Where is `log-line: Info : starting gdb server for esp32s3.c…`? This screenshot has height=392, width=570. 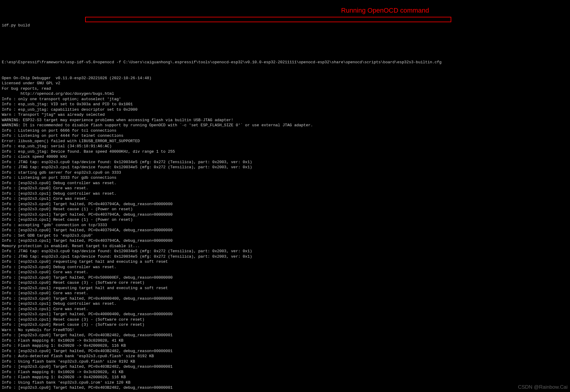
log-line: Info : starting gdb server for esp32s3.c… is located at coordinates (285, 173).